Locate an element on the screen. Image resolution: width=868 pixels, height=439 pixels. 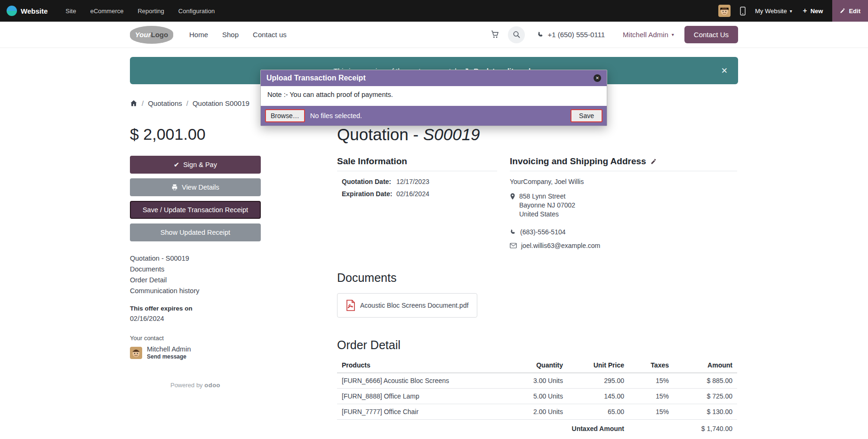
menu-reporting: Reporting is located at coordinates (151, 11).